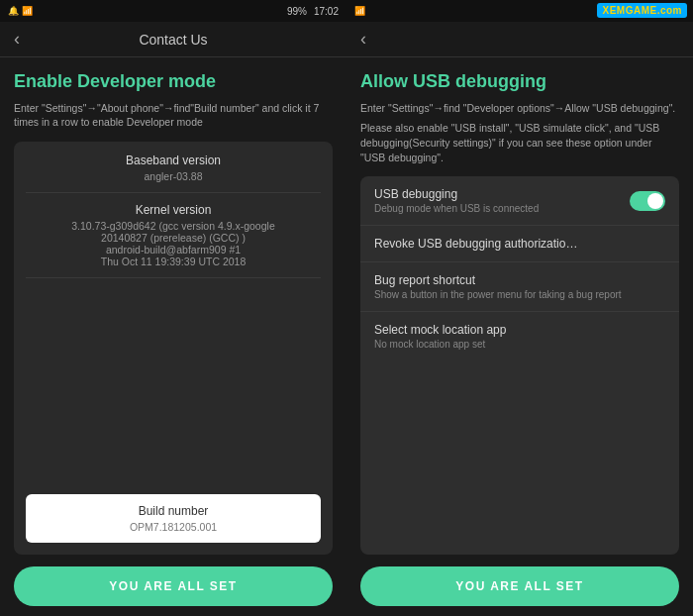 The width and height of the screenshot is (693, 616). I want to click on right-nav-bar: ‹, so click(520, 40).